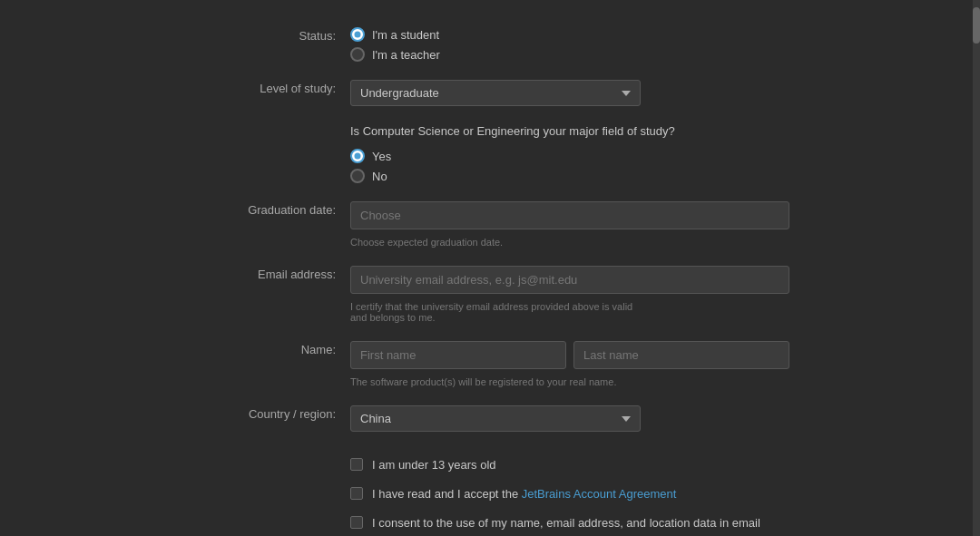 Image resolution: width=980 pixels, height=536 pixels. What do you see at coordinates (575, 526) in the screenshot?
I see `consent-content: I consent to the use of my name, email a…` at bounding box center [575, 526].